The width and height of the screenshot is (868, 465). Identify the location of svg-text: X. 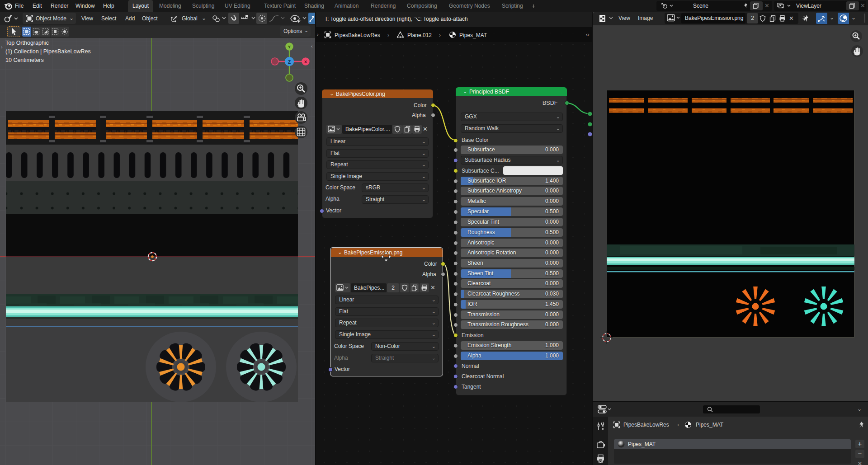
(306, 61).